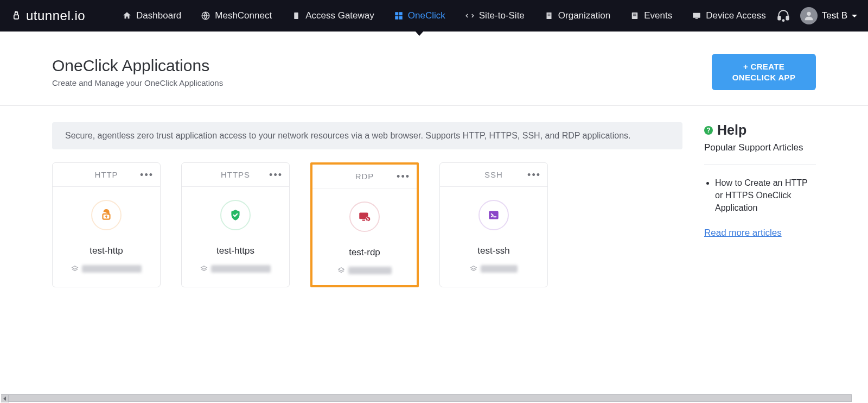 This screenshot has height=403, width=868. What do you see at coordinates (127, 16) in the screenshot?
I see `home-icon` at bounding box center [127, 16].